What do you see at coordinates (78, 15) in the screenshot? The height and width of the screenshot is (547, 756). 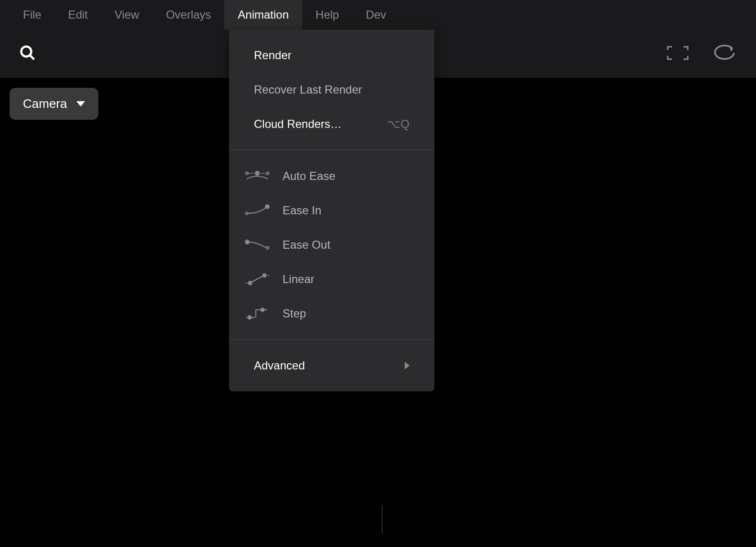 I see `menu-edit-label: Edit` at bounding box center [78, 15].